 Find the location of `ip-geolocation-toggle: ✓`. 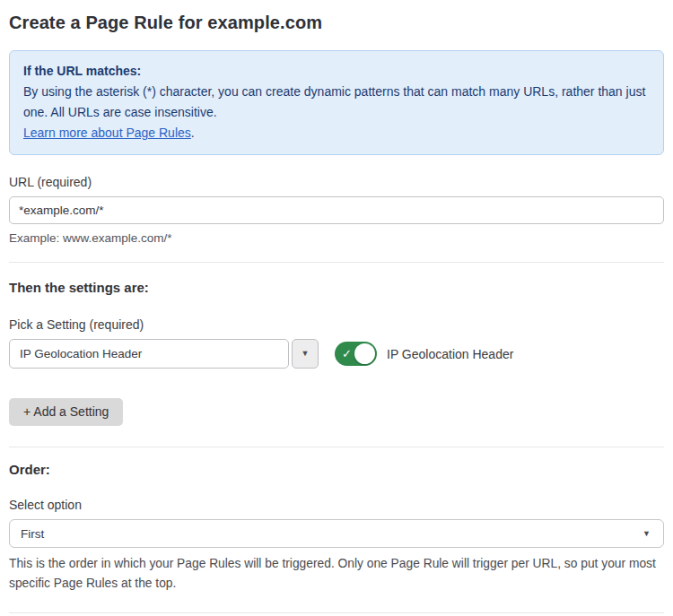

ip-geolocation-toggle: ✓ is located at coordinates (355, 353).